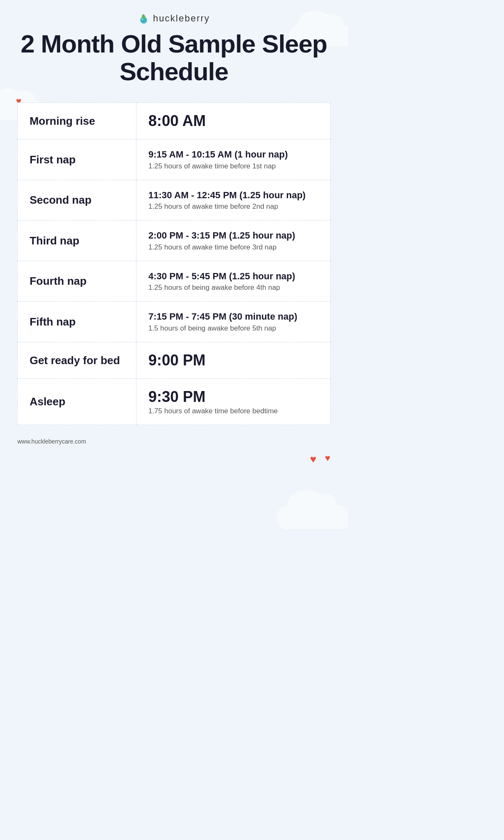 Image resolution: width=504 pixels, height=840 pixels. Describe the element at coordinates (77, 402) in the screenshot. I see `row-label-7: Asleep` at that location.